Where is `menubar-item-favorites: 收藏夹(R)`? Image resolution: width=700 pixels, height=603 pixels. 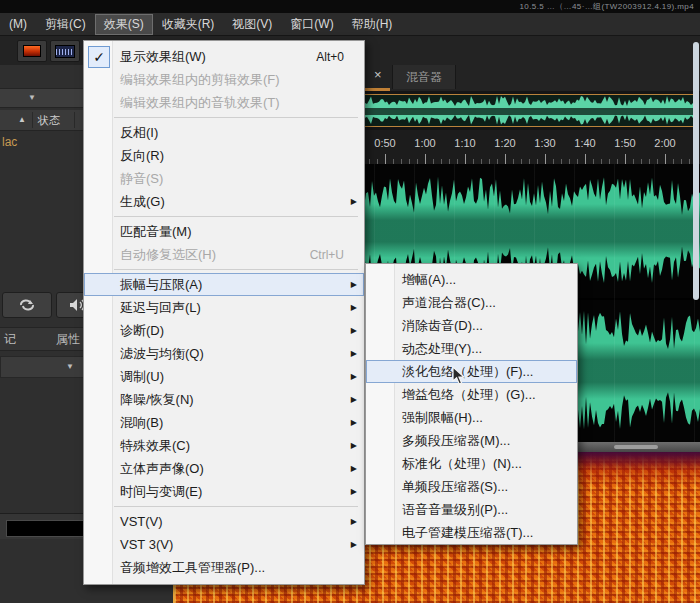 menubar-item-favorites: 收藏夹(R) is located at coordinates (188, 24).